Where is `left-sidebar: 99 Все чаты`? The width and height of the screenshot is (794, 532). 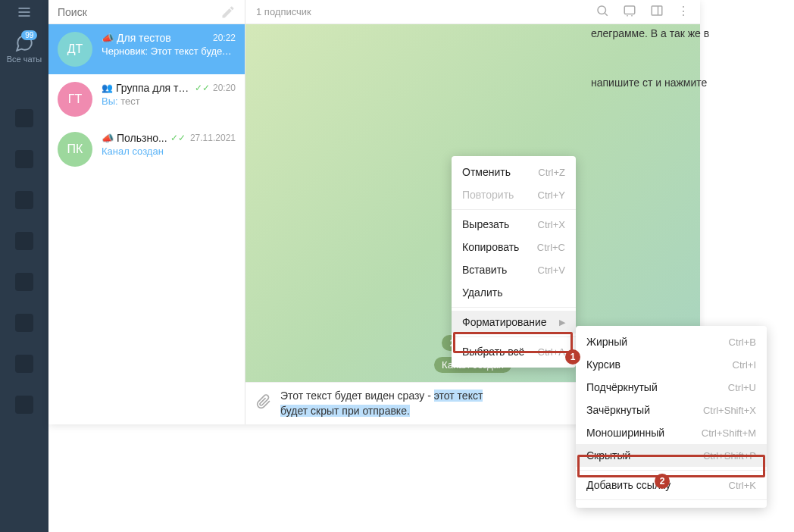
left-sidebar: 99 Все чаты is located at coordinates (24, 266).